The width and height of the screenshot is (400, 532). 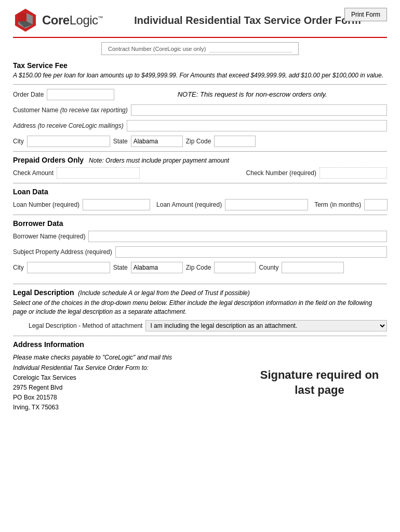 I want to click on print-form-button: Print Form, so click(x=366, y=15).